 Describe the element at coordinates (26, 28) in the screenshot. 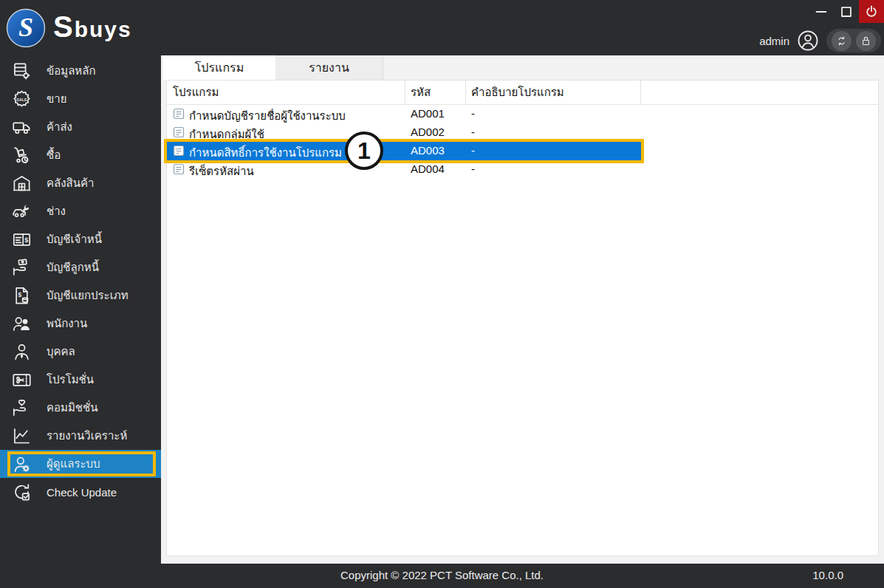

I see `sbuys-logo-icon: S` at that location.